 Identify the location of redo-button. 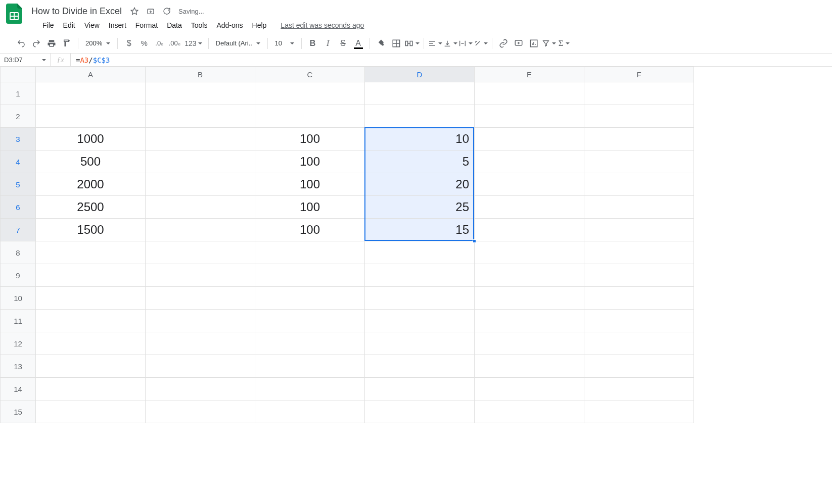
(36, 43).